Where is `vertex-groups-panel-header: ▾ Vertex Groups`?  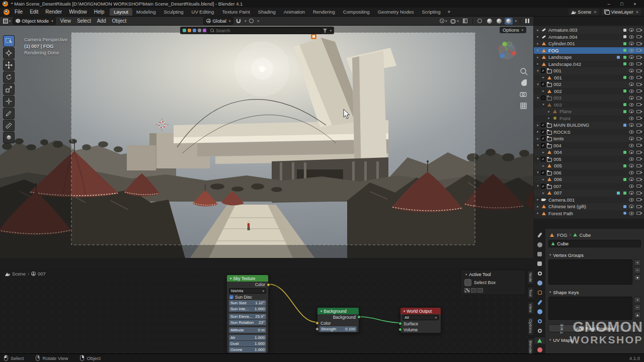
vertex-groups-panel-header: ▾ Vertex Groups is located at coordinates (595, 255).